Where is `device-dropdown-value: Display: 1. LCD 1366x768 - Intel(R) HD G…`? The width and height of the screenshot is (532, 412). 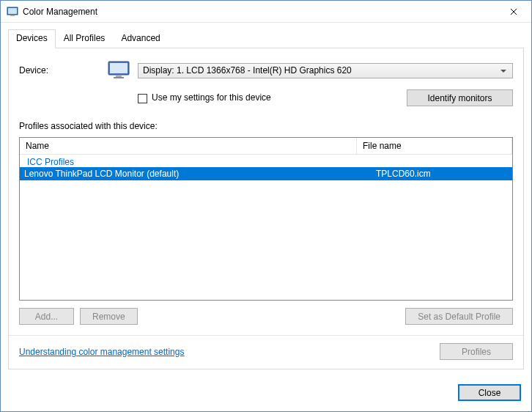 device-dropdown-value: Display: 1. LCD 1366x768 - Intel(R) HD G… is located at coordinates (248, 70).